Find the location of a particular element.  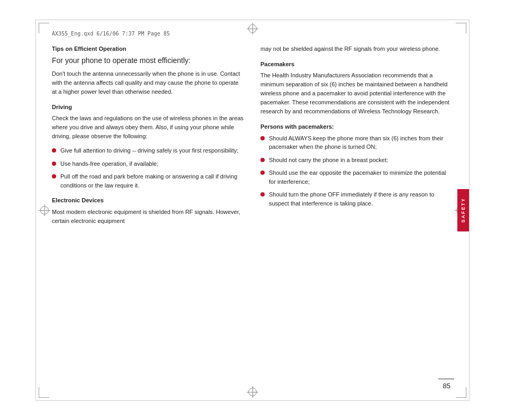

tips-body: Don't touch the antenna unnecessarily wh… is located at coordinates (148, 83).